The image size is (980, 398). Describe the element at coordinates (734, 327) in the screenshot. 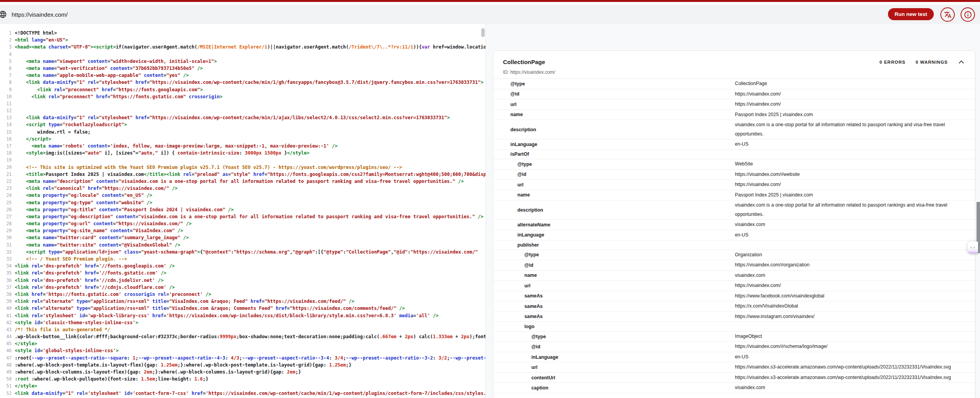

I see `schema-group-row: logo` at that location.